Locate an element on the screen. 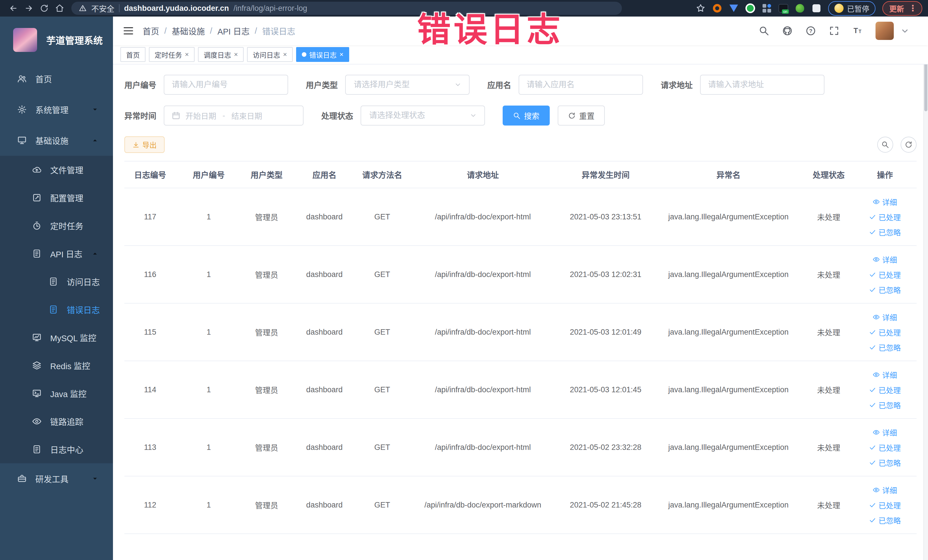  sidebar-item-label: 首页 is located at coordinates (44, 79).